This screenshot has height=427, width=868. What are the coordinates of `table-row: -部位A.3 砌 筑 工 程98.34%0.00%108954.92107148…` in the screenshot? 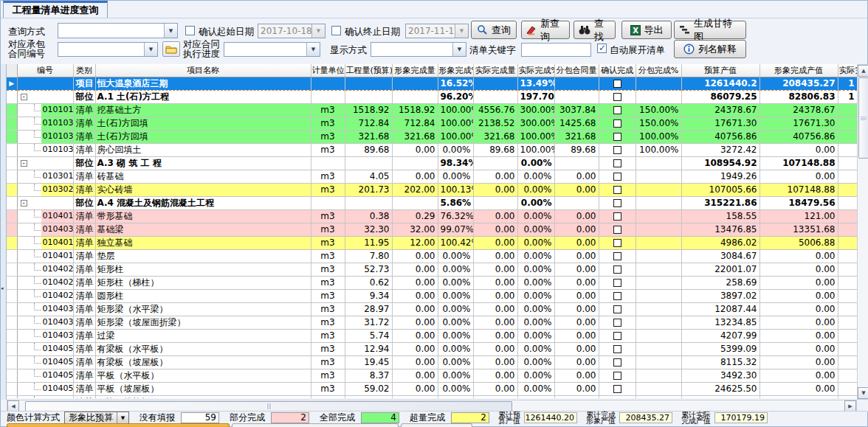 It's located at (432, 163).